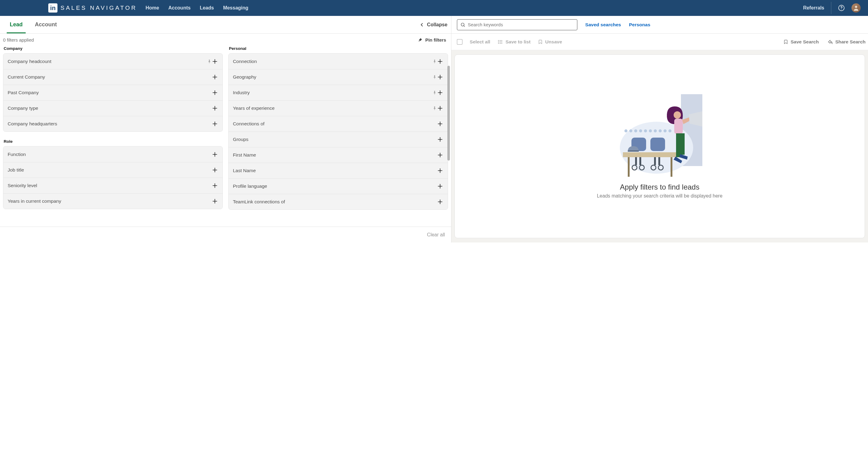 Image resolution: width=868 pixels, height=455 pixels. Describe the element at coordinates (226, 40) in the screenshot. I see `filters-header: 0 filters applied Pin filters` at that location.